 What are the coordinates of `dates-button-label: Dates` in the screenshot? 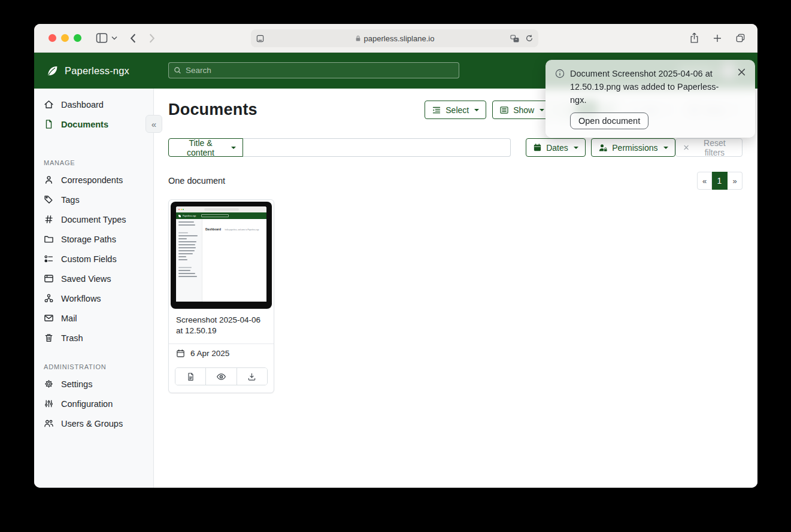 It's located at (557, 148).